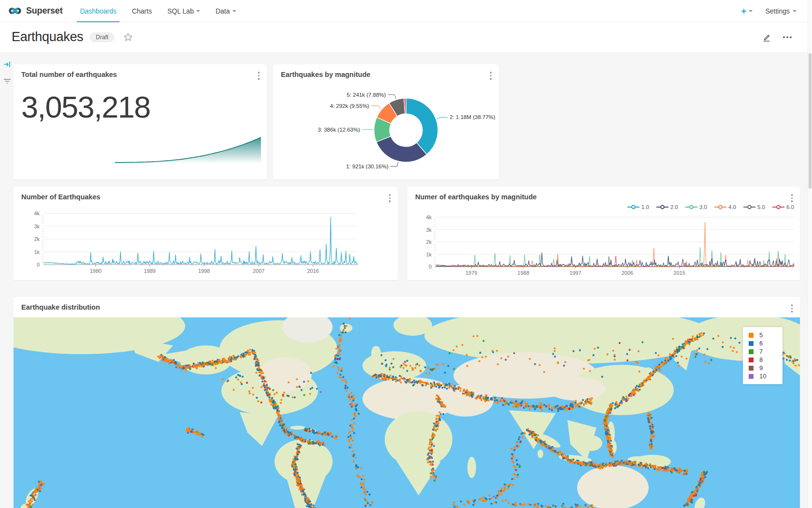  I want to click on svg-text: 1988, so click(523, 273).